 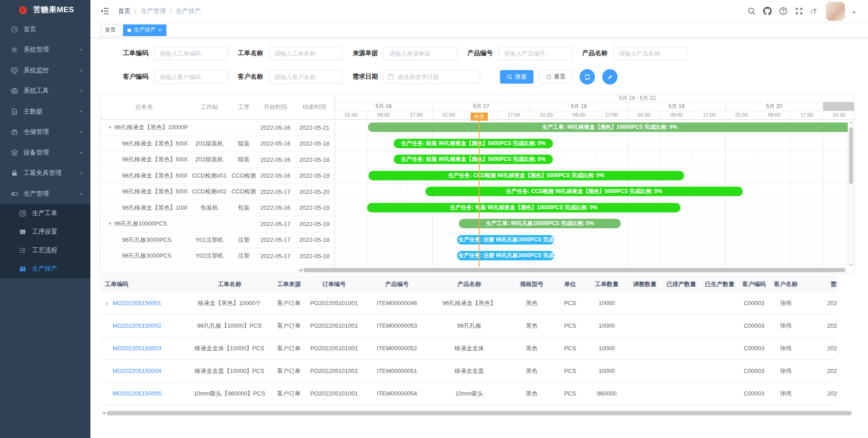 What do you see at coordinates (469, 349) in the screenshot?
I see `order-row: MO202205150003 移液盒盒体【10000】PCS 客户订单 PO20…` at bounding box center [469, 349].